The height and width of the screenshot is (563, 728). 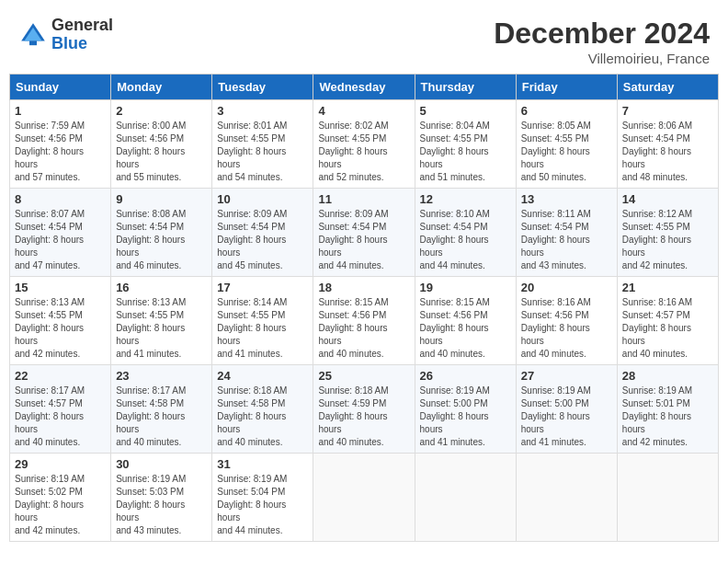 I want to click on day-number: 23, so click(x=162, y=375).